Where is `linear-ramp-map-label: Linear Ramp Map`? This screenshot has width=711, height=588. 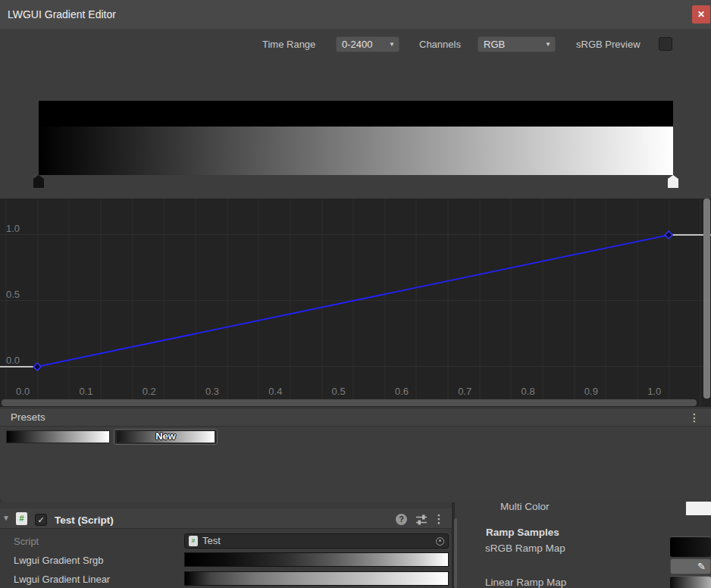
linear-ramp-map-label: Linear Ramp Map is located at coordinates (526, 582).